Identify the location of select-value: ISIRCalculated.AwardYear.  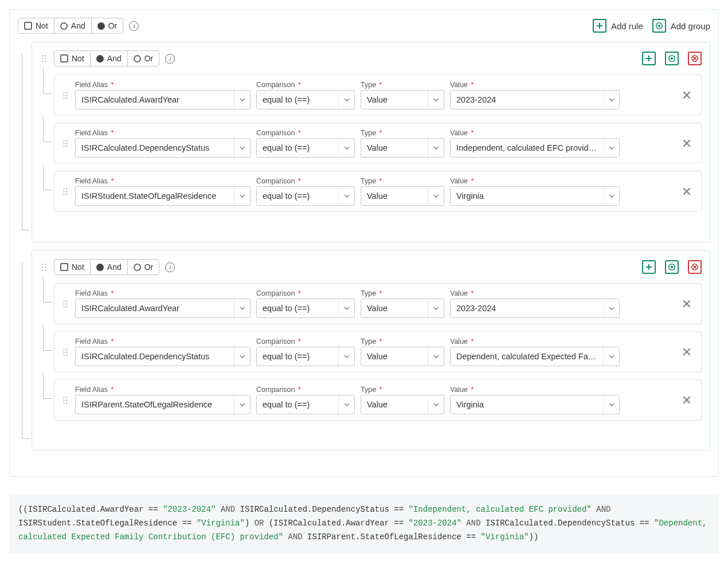
(131, 100).